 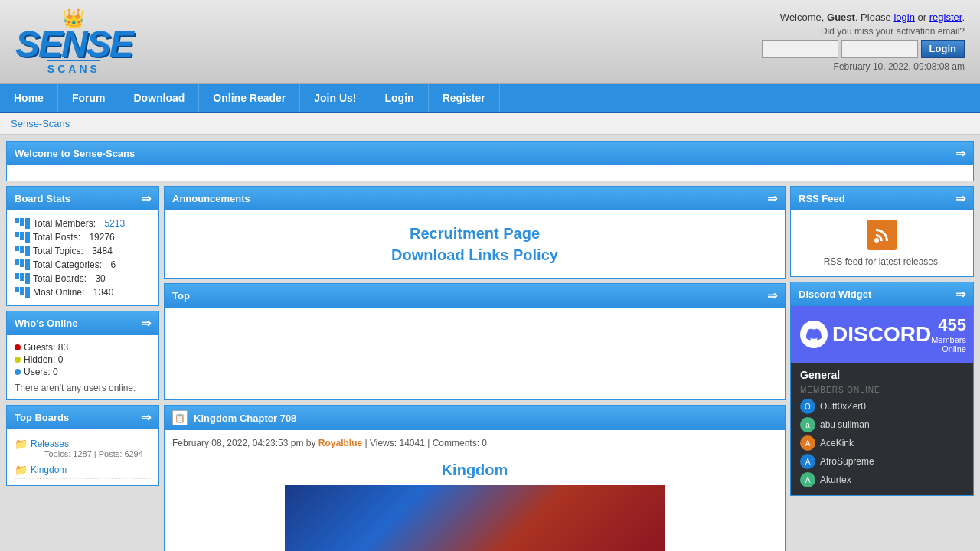 I want to click on releases-link: Releases, so click(x=50, y=444).